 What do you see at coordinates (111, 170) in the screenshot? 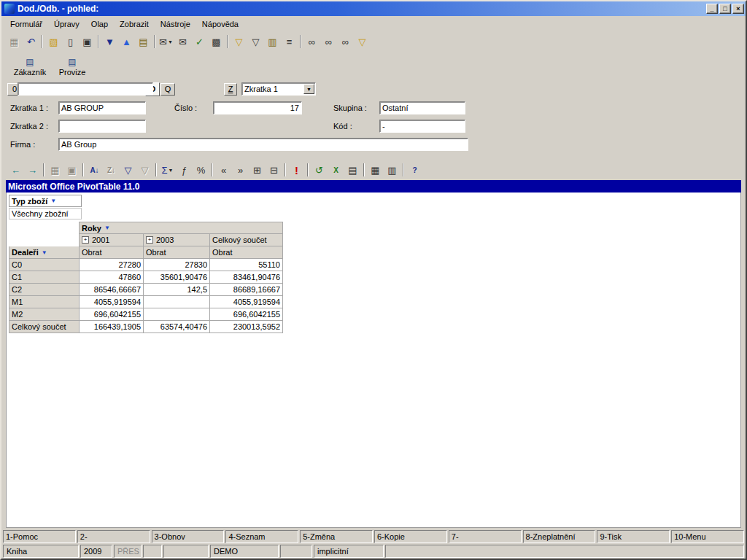
I see `sort-descending-icon: Z↓` at bounding box center [111, 170].